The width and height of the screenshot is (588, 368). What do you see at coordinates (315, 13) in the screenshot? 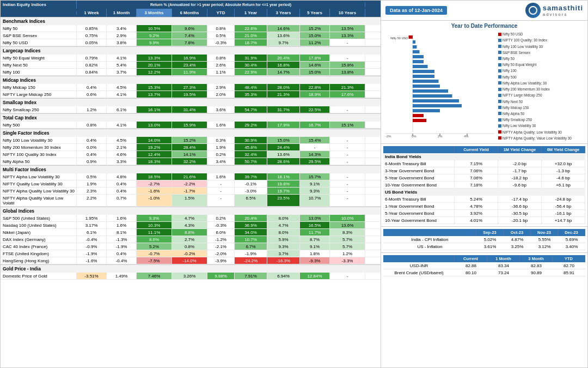
I see `col-5years: 5 Years` at bounding box center [315, 13].